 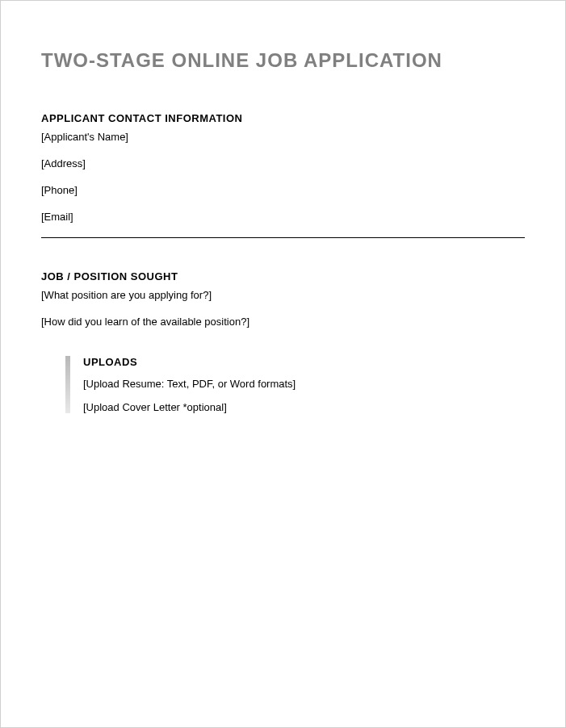 What do you see at coordinates (283, 216) in the screenshot?
I see `field-email: [Email]` at bounding box center [283, 216].